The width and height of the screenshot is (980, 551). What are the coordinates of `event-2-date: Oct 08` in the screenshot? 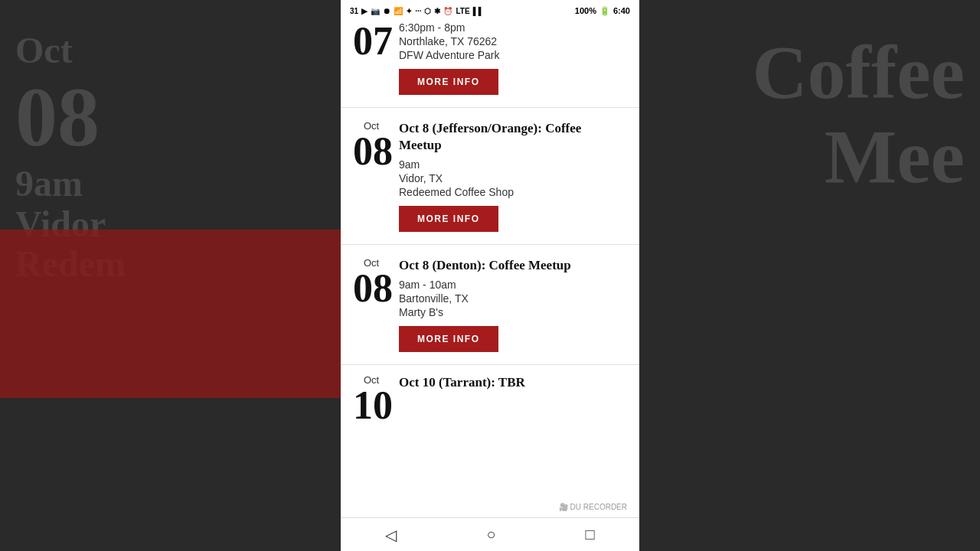 It's located at (376, 305).